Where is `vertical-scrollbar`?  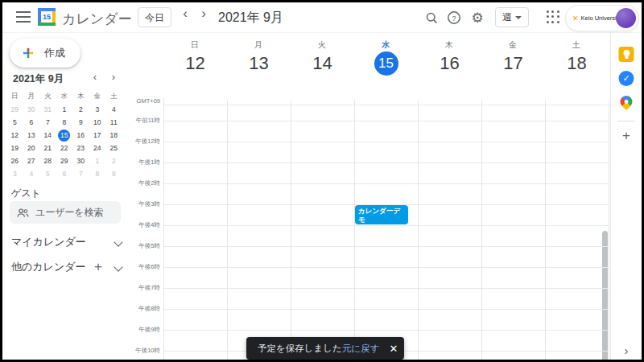 vertical-scrollbar is located at coordinates (605, 295).